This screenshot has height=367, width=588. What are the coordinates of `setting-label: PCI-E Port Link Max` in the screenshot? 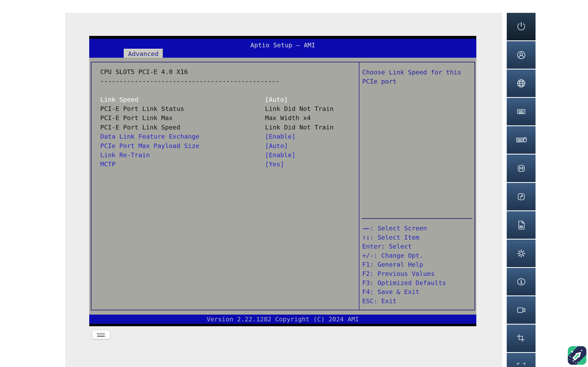 It's located at (137, 118).